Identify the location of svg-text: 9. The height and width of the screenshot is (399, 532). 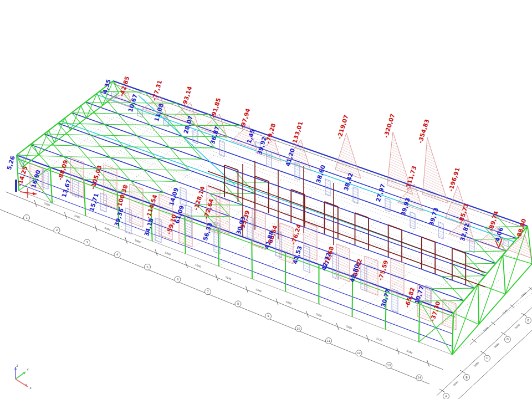
(268, 316).